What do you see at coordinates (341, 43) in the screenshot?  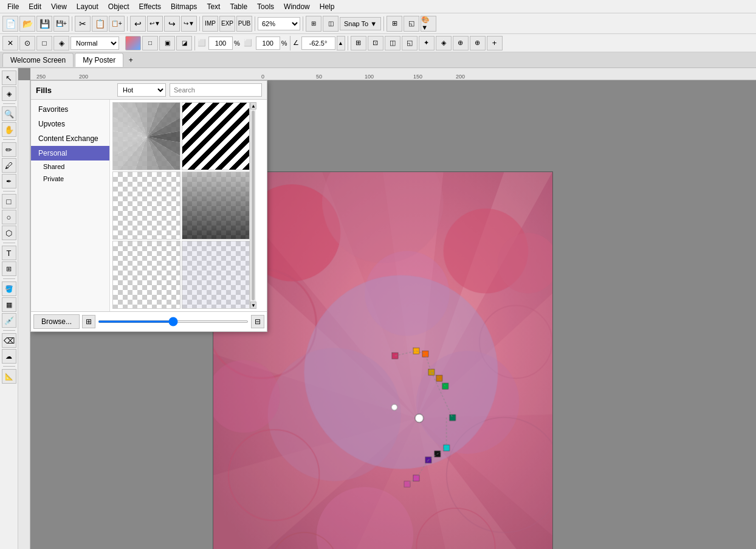 I see `angle-spinner-up: ▲` at bounding box center [341, 43].